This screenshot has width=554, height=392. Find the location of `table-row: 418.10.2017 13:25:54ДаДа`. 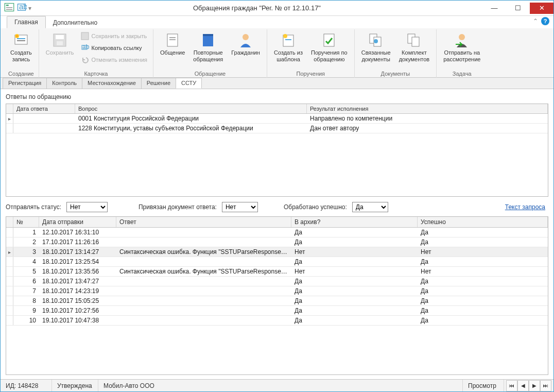

table-row: 418.10.2017 13:25:54ДаДа is located at coordinates (277, 262).